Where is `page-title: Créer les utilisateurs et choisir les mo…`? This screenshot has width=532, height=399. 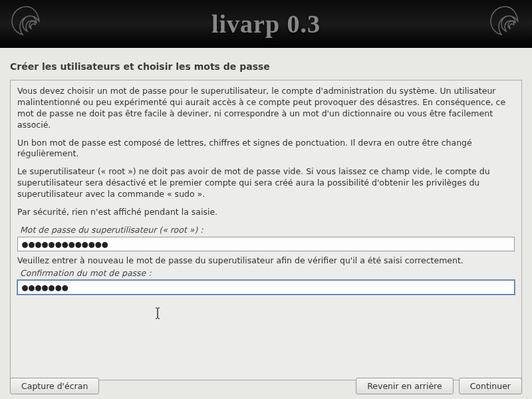
page-title: Créer les utilisateurs et choisir les mo… is located at coordinates (266, 66).